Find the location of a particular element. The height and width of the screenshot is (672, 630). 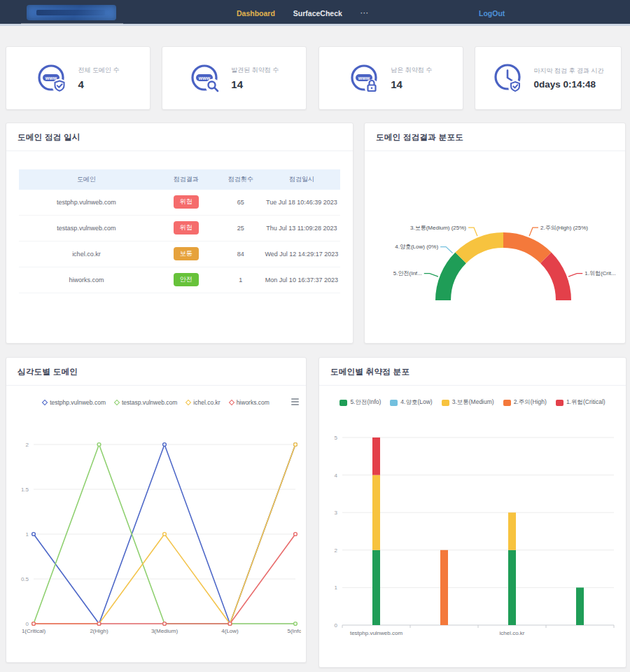

gauge-slice-label: 1.위험(Crit... is located at coordinates (600, 273).